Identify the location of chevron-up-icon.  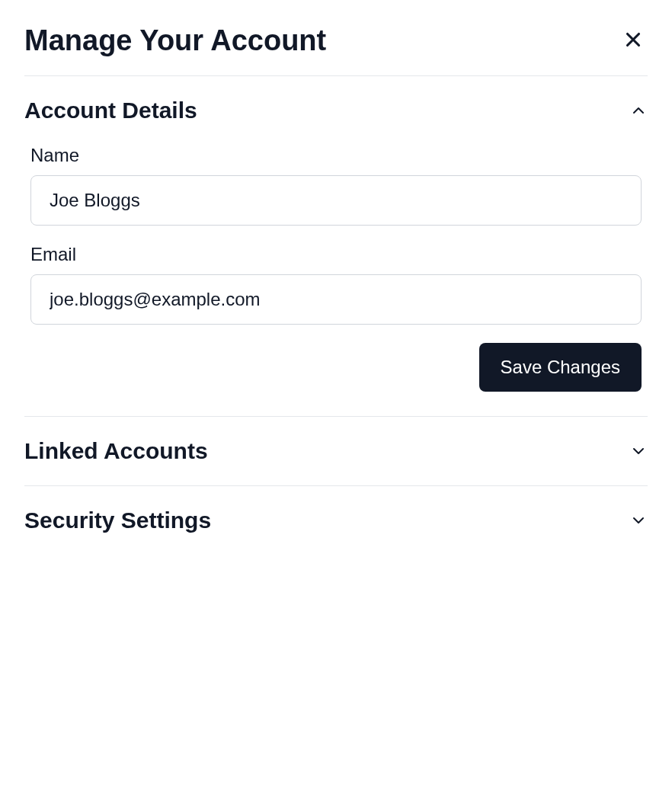
(638, 110).